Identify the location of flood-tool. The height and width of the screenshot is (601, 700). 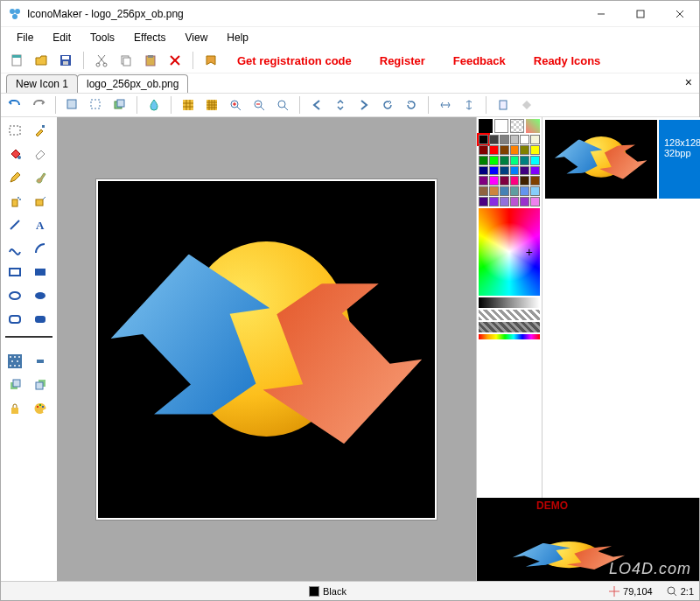
(40, 201).